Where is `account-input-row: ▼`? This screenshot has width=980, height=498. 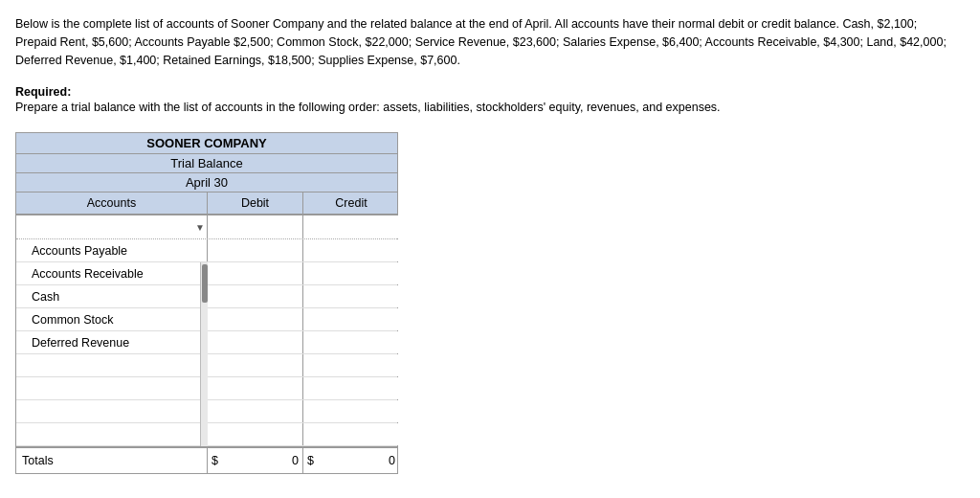 account-input-row: ▼ is located at coordinates (207, 228).